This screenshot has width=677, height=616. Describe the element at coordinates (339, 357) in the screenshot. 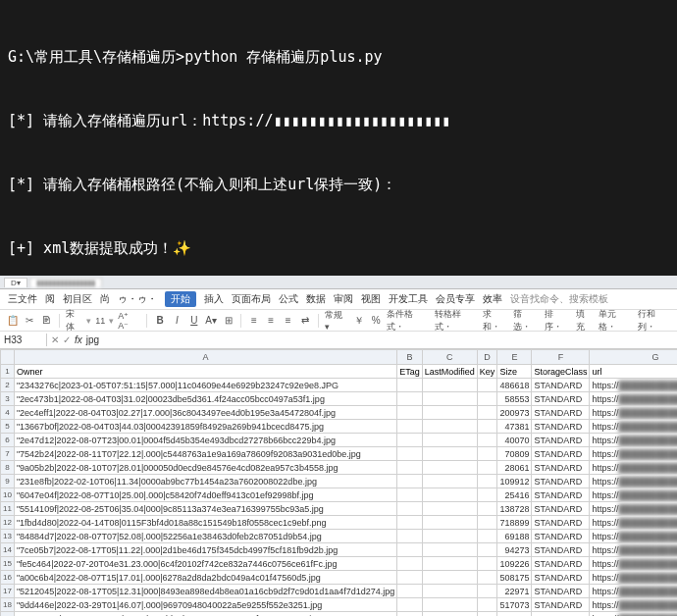

I see `column-headers: A B C D E F G H` at that location.